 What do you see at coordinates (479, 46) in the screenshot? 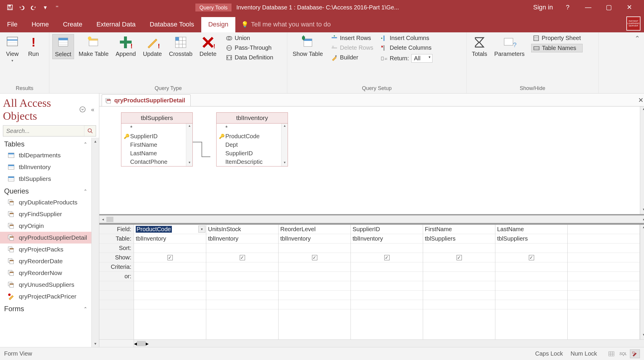
I see `totals-button: Totals` at bounding box center [479, 46].